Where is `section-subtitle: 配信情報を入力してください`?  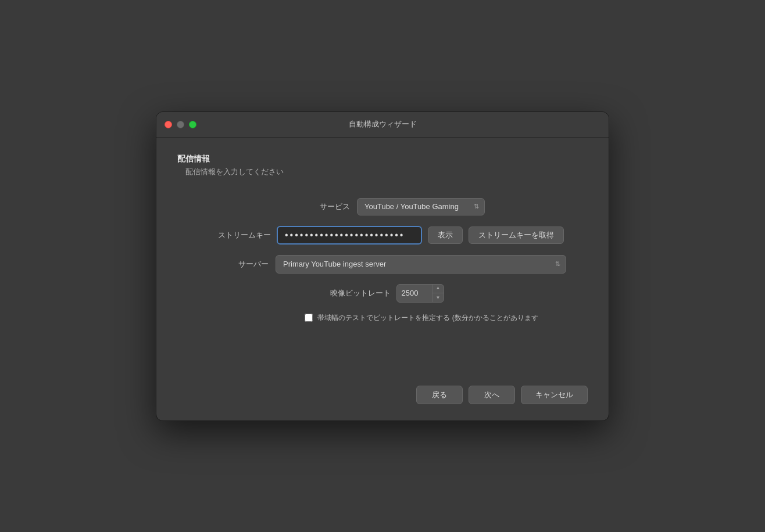 section-subtitle: 配信情報を入力してください is located at coordinates (382, 172).